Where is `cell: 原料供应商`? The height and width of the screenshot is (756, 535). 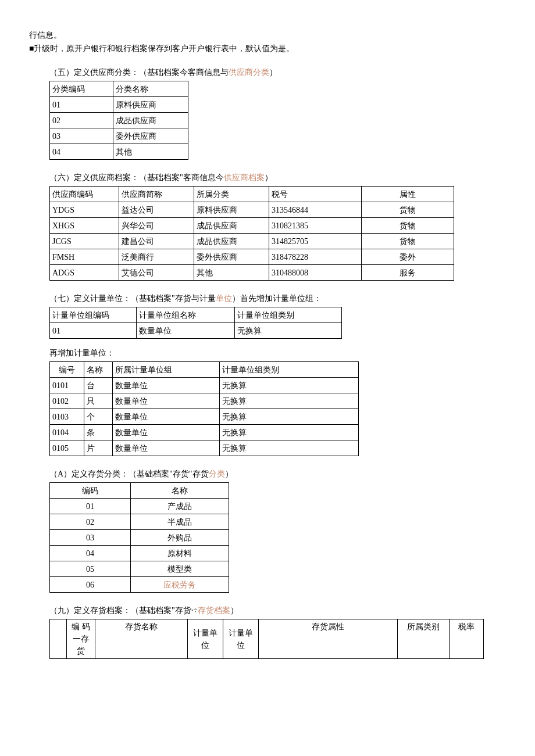
cell: 原料供应商 is located at coordinates (151, 105).